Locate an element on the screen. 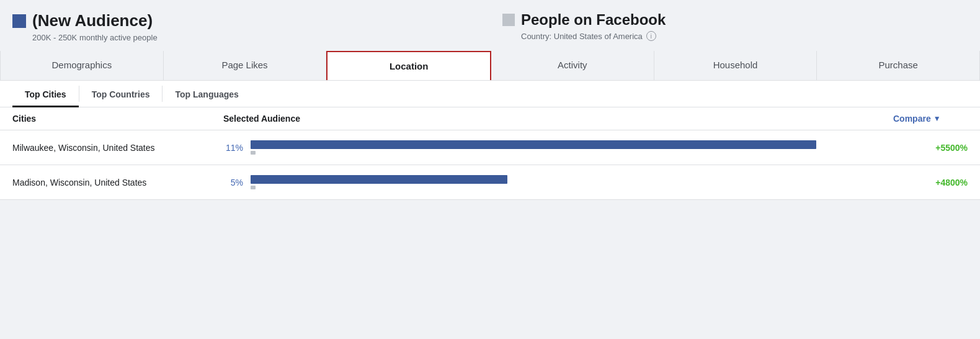  compare-label: Compare is located at coordinates (912, 119).